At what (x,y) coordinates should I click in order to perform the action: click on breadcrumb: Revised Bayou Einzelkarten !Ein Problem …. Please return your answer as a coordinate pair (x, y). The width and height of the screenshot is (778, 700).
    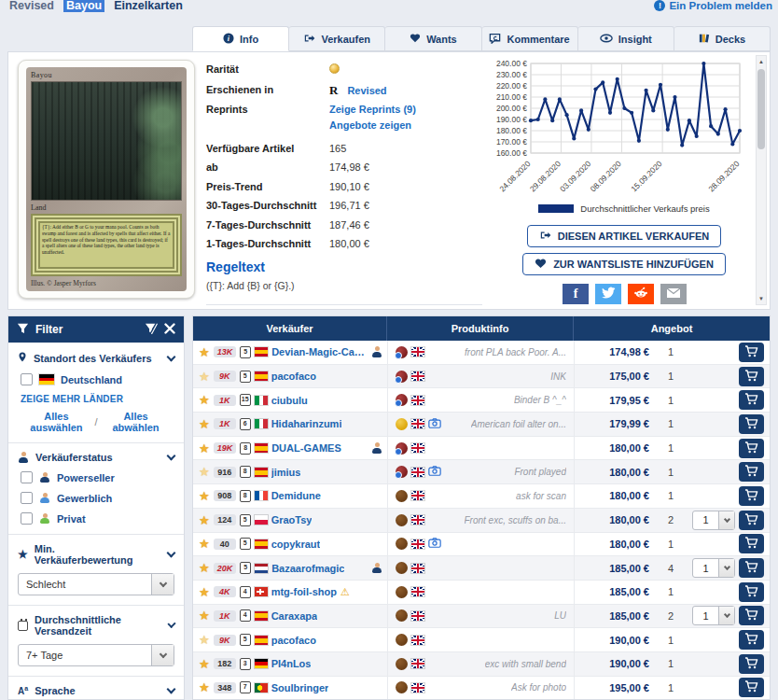
    Looking at the image, I should click on (391, 7).